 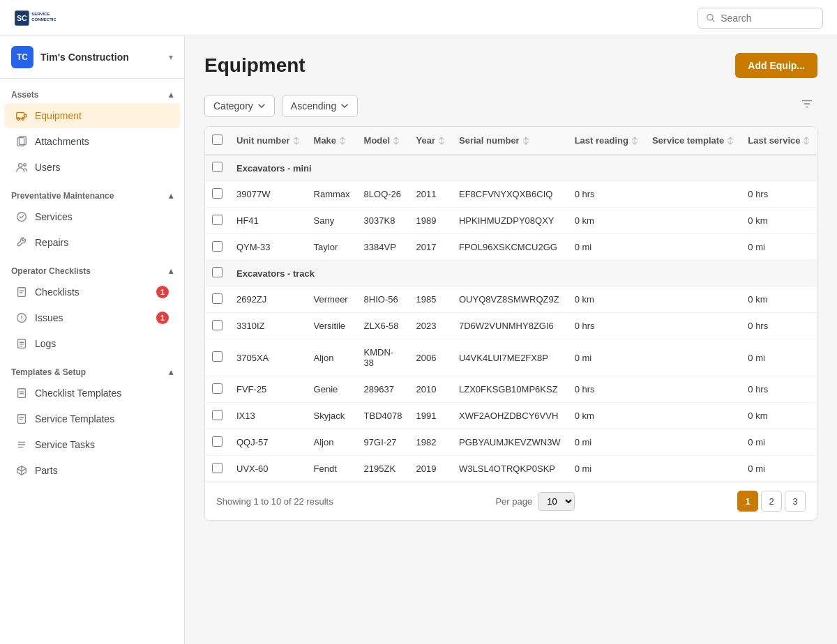 I want to click on users-icon, so click(x=22, y=167).